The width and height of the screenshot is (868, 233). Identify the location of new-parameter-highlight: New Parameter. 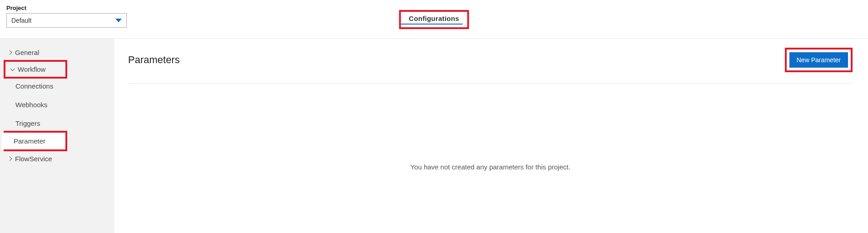
(818, 60).